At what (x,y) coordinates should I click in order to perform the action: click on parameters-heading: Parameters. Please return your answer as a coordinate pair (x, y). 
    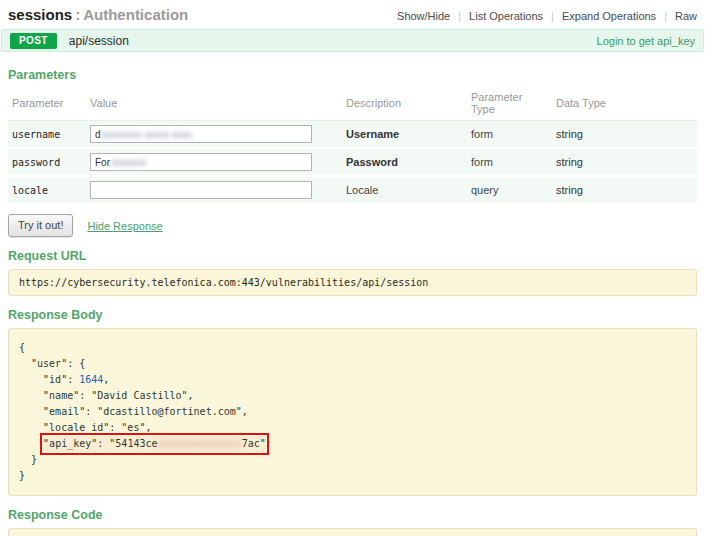
    Looking at the image, I should click on (352, 75).